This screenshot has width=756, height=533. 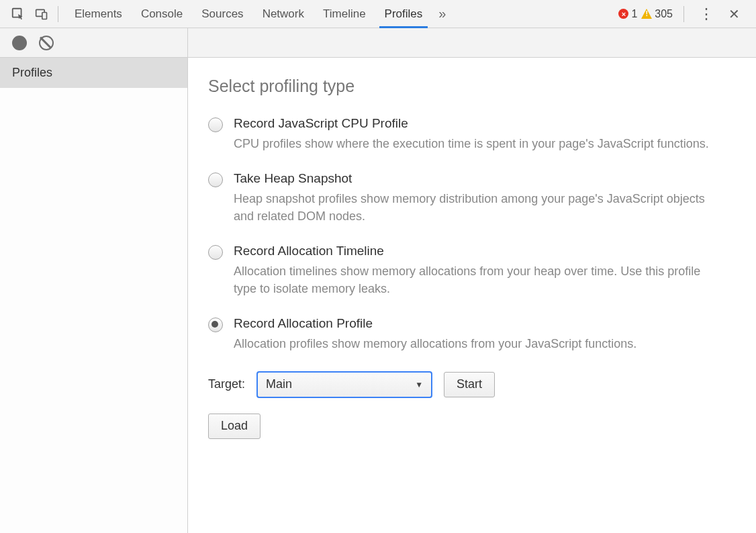 I want to click on errors-badge: × 1, so click(x=628, y=14).